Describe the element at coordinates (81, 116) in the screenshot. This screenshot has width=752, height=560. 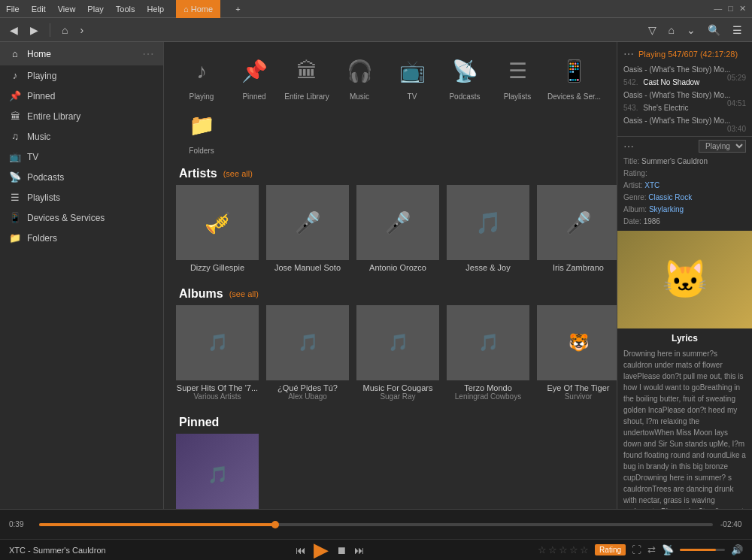
I see `sidebar-item-library: 🏛 Entire Library` at that location.